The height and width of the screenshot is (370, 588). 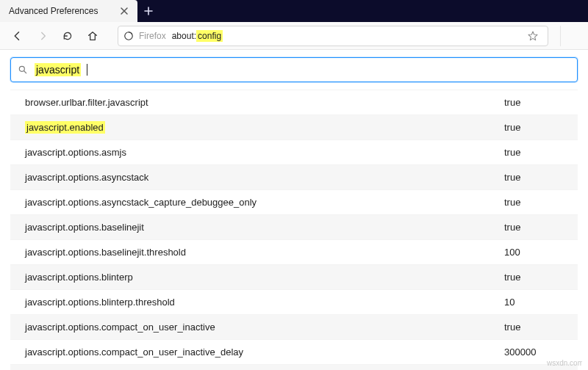 What do you see at coordinates (294, 202) in the screenshot?
I see `pref-row: javascript.options.asyncstack_capture_de…` at bounding box center [294, 202].